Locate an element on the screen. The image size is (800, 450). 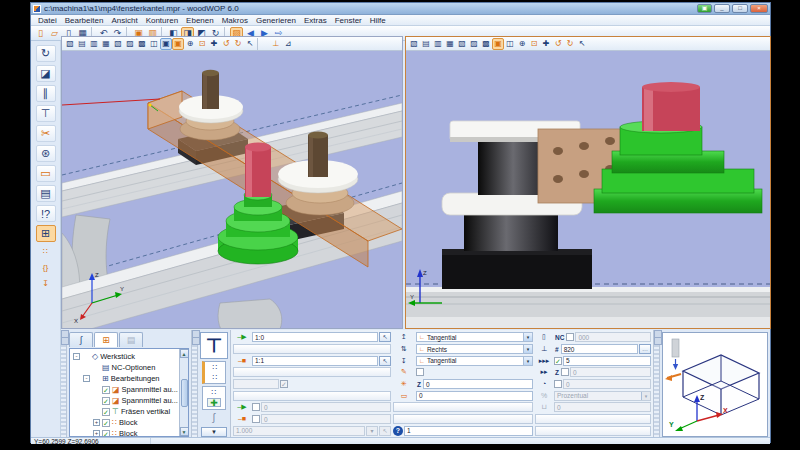
left-vp-zoom-in-button: ⊕ is located at coordinates (190, 44).